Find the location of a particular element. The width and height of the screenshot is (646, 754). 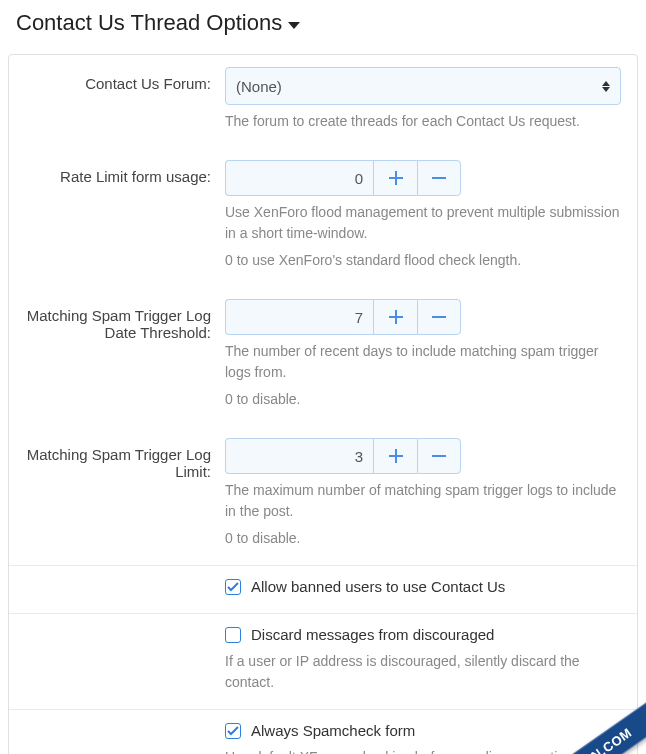

row-allow-banned: Allow banned users to use Contact Us is located at coordinates (323, 590).